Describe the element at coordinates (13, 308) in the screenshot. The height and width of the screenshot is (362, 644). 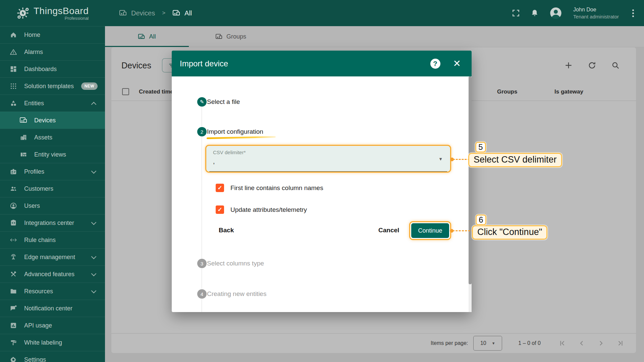
I see `message-icon` at that location.